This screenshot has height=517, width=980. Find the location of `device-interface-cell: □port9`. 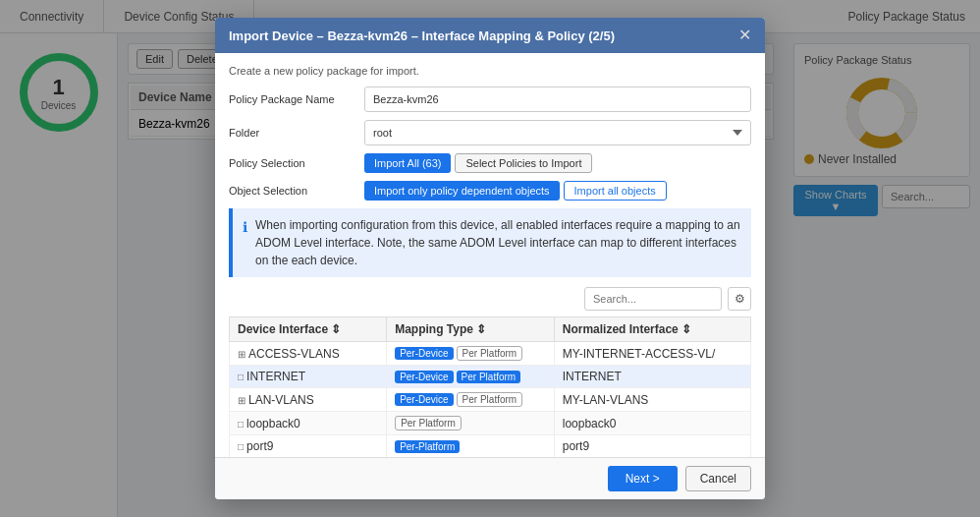

device-interface-cell: □port9 is located at coordinates (308, 446).